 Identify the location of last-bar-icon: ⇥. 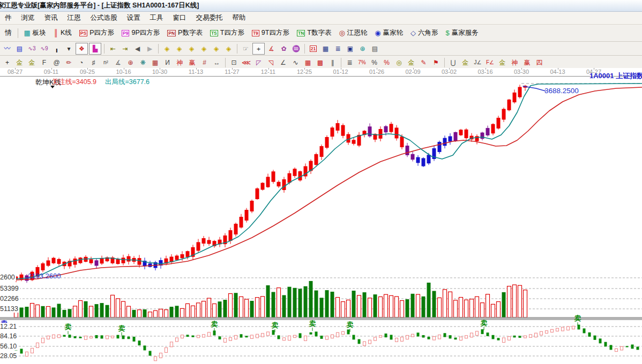
(125, 49).